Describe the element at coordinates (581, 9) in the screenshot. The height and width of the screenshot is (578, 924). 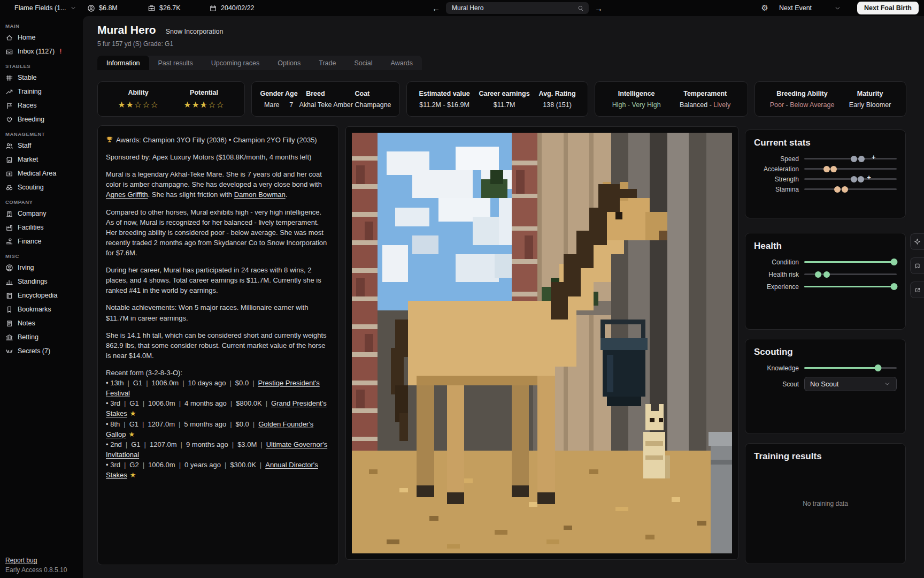
I see `search-icon` at that location.